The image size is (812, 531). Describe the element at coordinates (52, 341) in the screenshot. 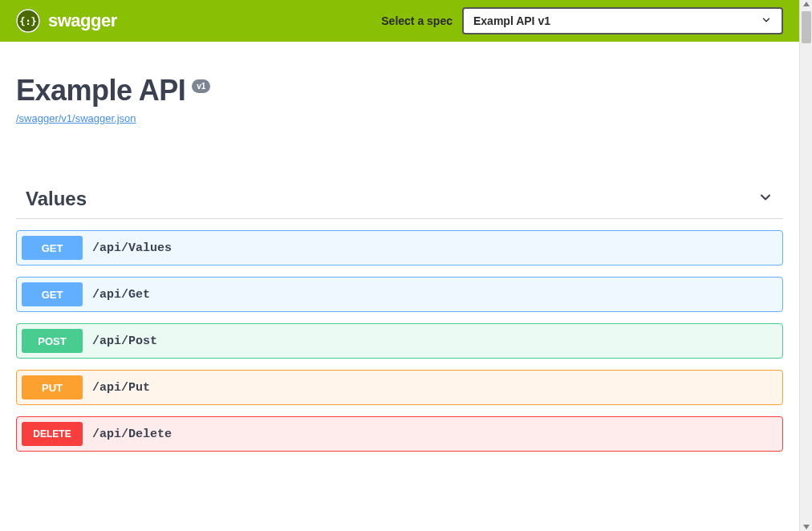

I see `method-badge-post: POST` at that location.